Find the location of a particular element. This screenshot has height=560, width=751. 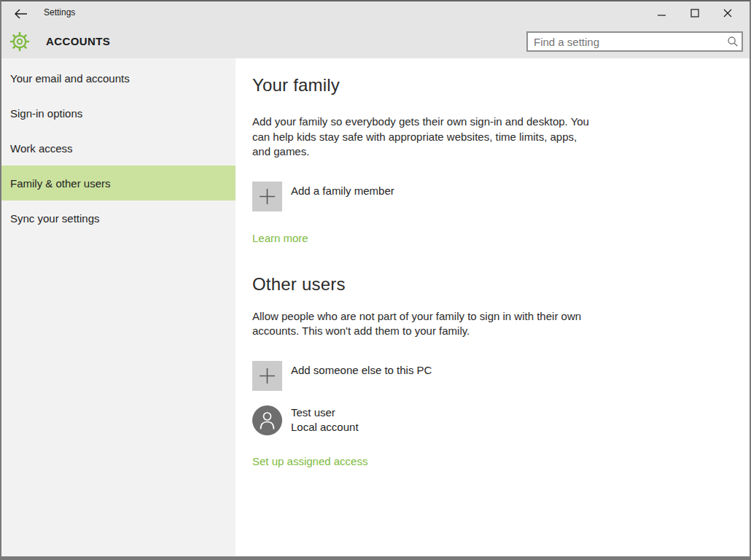

window-title: Settings is located at coordinates (60, 12).